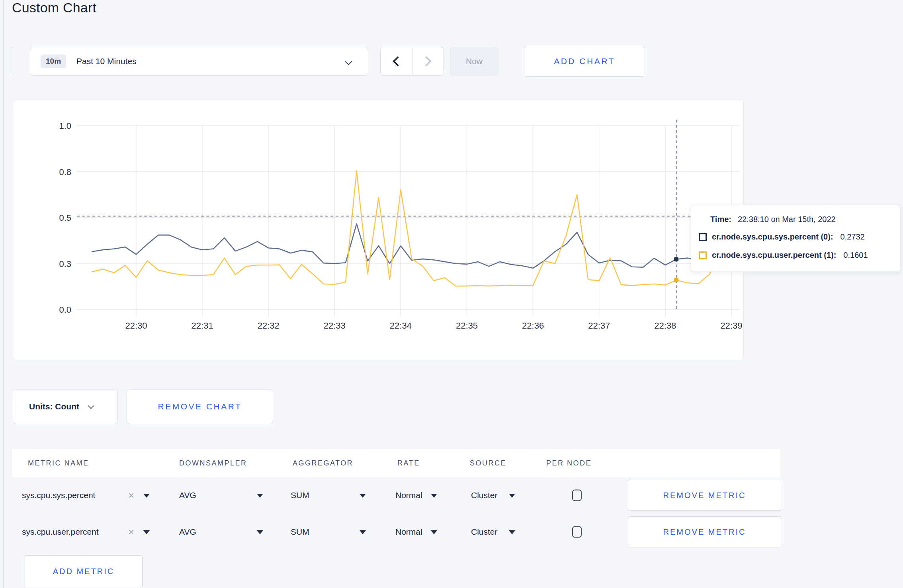 This screenshot has height=588, width=903. What do you see at coordinates (59, 463) in the screenshot?
I see `col-header-metric-name: METRIC NAME` at bounding box center [59, 463].